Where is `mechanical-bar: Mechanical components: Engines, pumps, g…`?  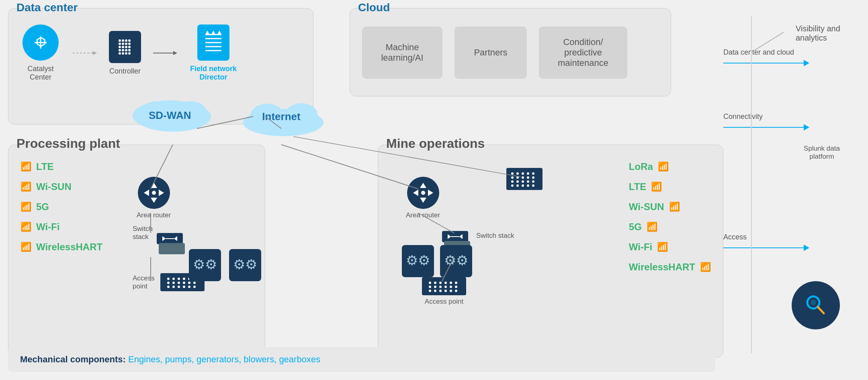
mechanical-bar: Mechanical components: Engines, pumps, g… is located at coordinates (362, 360).